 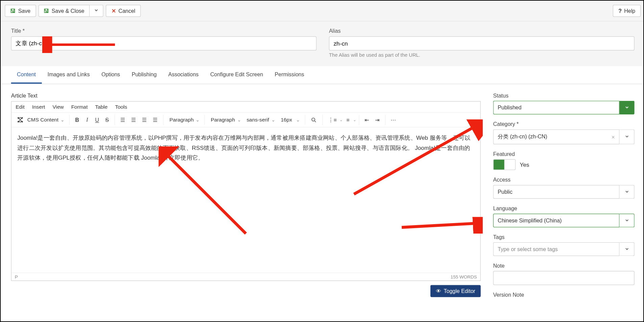 I want to click on access-label: Access, so click(x=564, y=180).